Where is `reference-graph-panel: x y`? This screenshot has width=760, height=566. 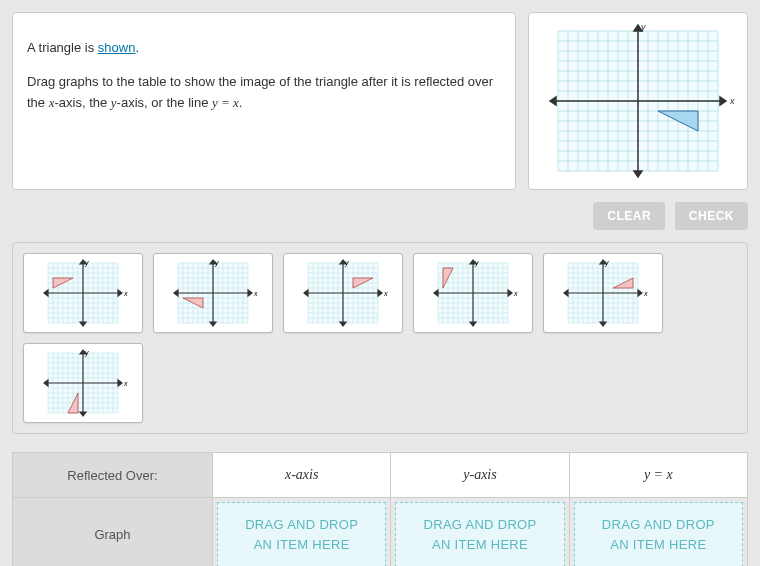 reference-graph-panel: x y is located at coordinates (638, 101).